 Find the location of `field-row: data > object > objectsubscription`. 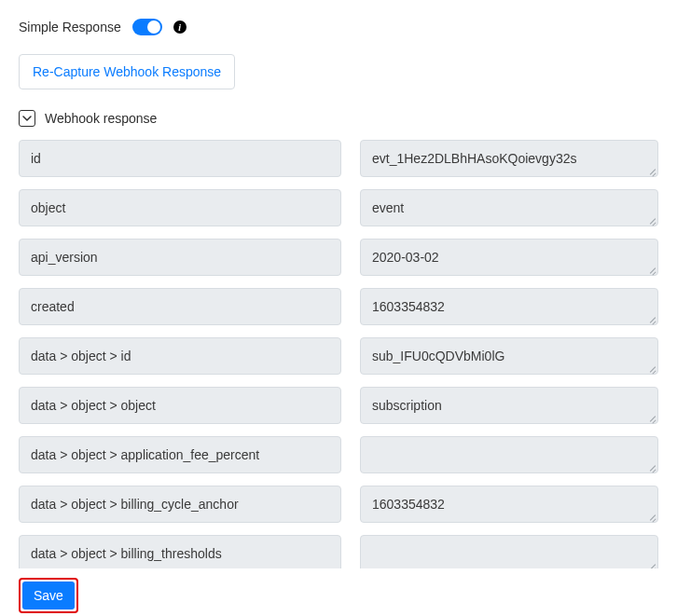

field-row: data > object > objectsubscription is located at coordinates (338, 405).